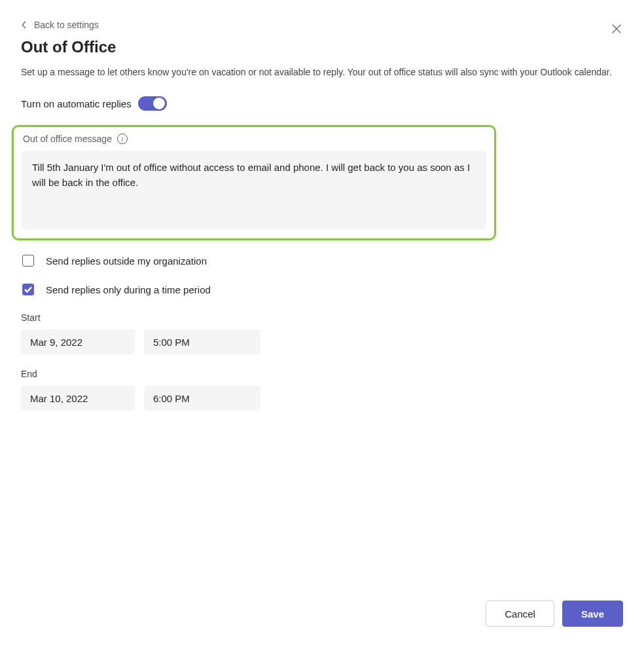 The height and width of the screenshot is (649, 644). What do you see at coordinates (128, 289) in the screenshot?
I see `time-period-label: Send replies only during a time period` at bounding box center [128, 289].